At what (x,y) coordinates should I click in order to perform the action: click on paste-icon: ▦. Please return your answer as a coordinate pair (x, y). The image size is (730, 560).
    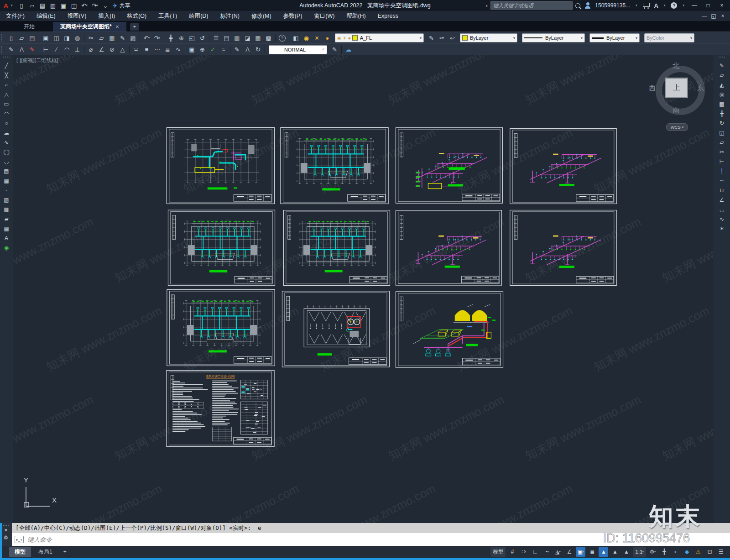
    Looking at the image, I should click on (112, 38).